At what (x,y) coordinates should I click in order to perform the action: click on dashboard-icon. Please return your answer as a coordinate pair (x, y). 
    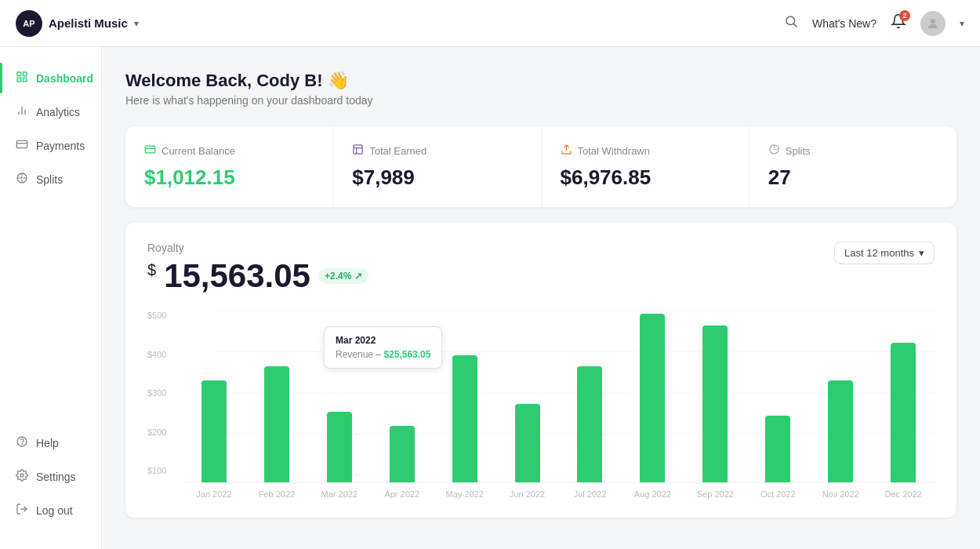
    Looking at the image, I should click on (22, 78).